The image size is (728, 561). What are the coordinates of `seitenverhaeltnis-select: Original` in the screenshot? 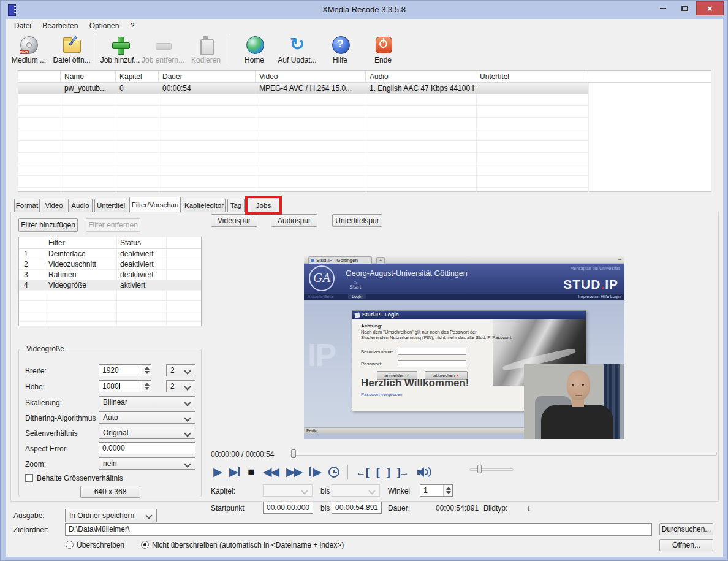 It's located at (147, 433).